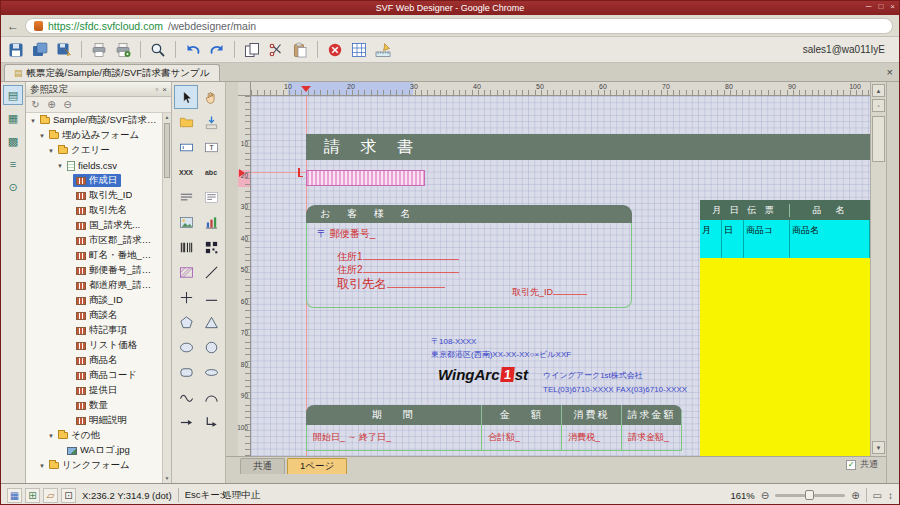 The width and height of the screenshot is (900, 505). I want to click on tab-common: 共通, so click(262, 466).